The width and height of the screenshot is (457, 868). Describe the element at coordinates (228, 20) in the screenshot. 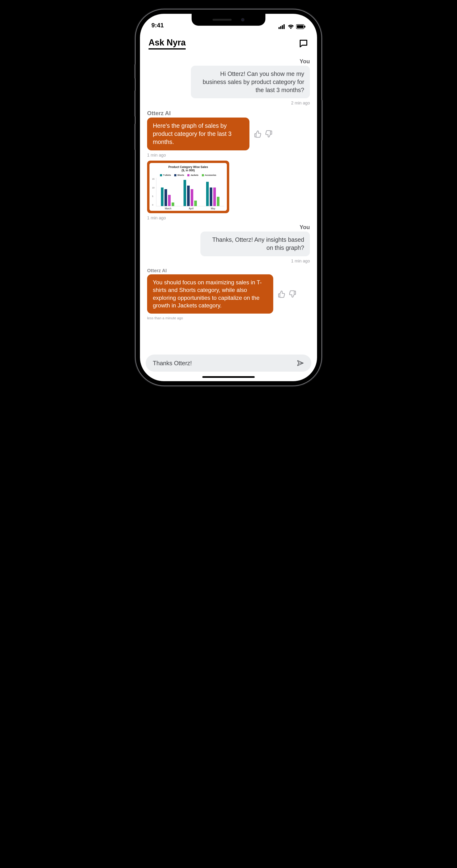

I see `device-notch` at that location.